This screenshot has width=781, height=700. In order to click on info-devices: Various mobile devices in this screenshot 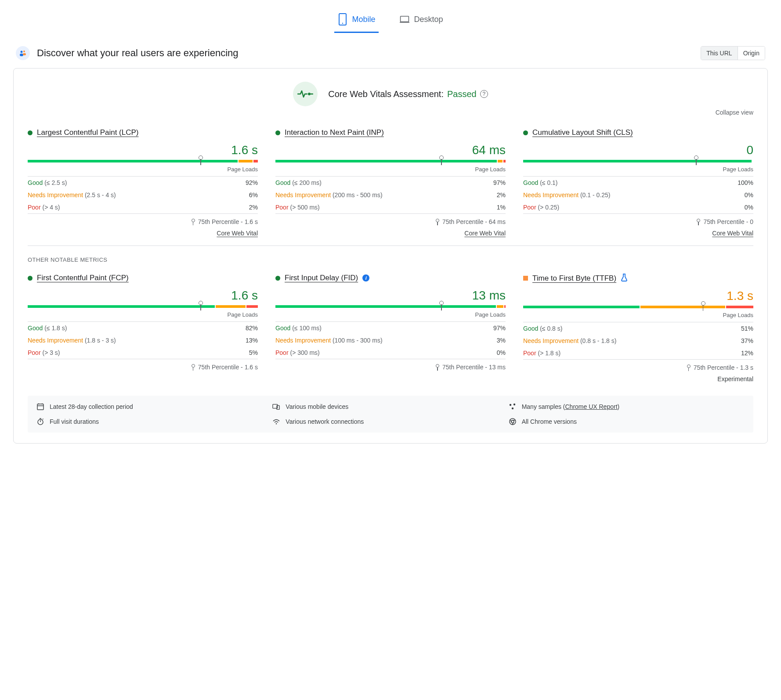, I will do `click(390, 407)`.